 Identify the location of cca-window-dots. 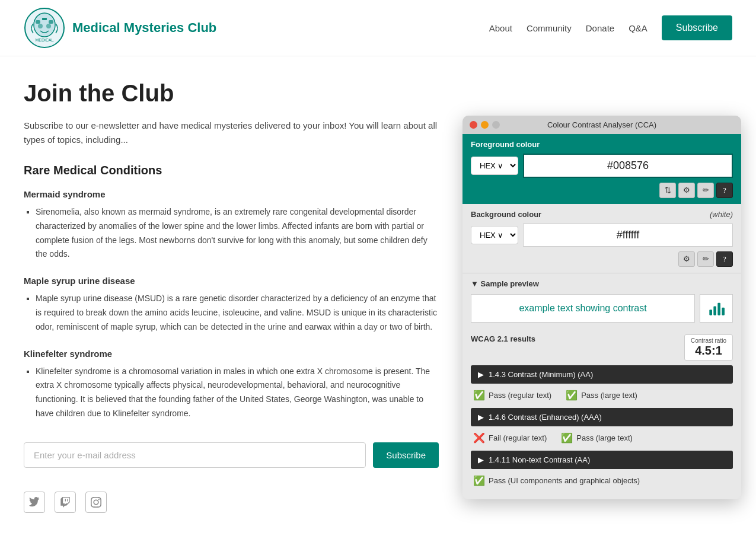
(485, 125).